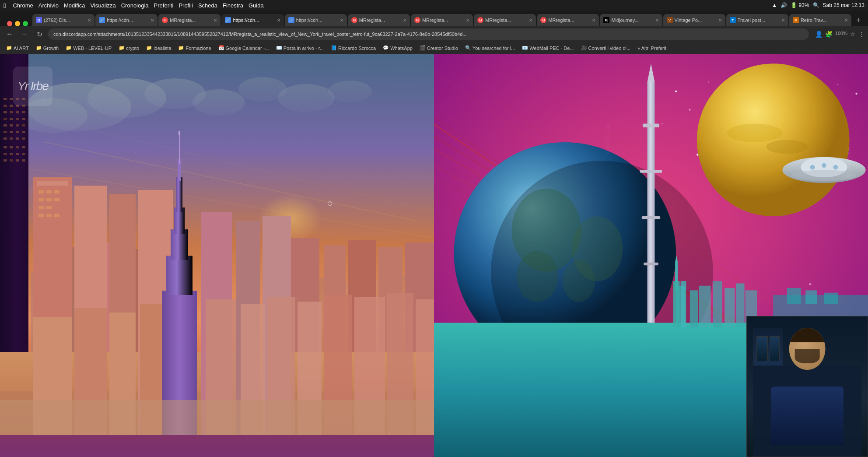  I want to click on tab-midjourney: Mj Midjourney... ✕, so click(631, 20).